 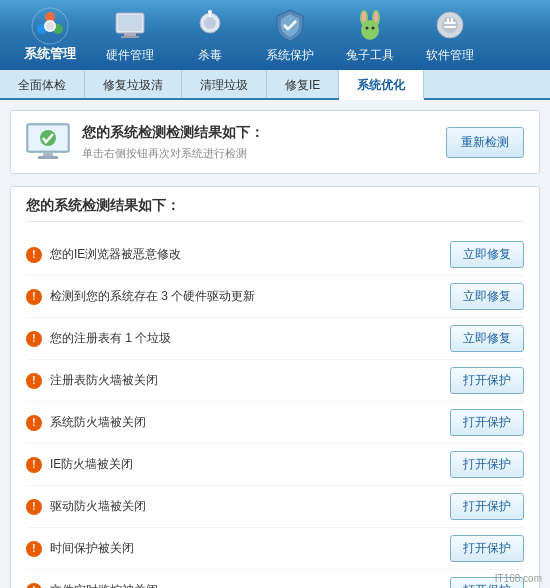 What do you see at coordinates (98, 422) in the screenshot?
I see `result-text: 系统防火墙被关闭` at bounding box center [98, 422].